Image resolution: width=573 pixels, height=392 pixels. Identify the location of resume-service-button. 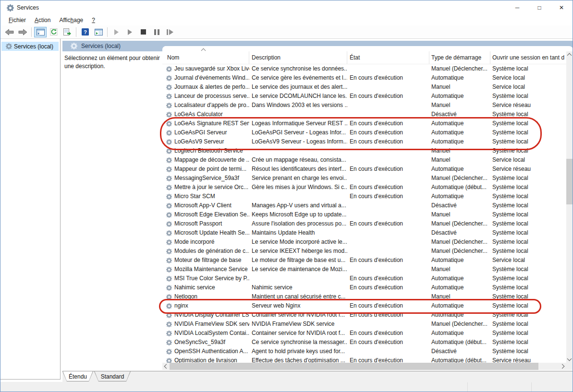
(130, 32).